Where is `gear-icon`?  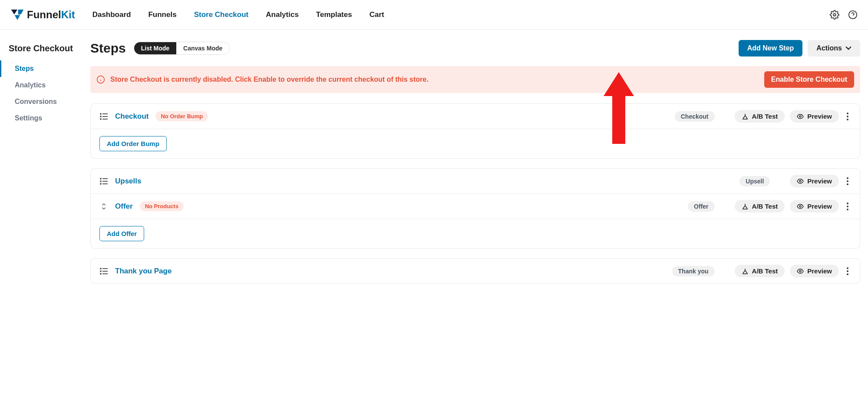 gear-icon is located at coordinates (835, 15).